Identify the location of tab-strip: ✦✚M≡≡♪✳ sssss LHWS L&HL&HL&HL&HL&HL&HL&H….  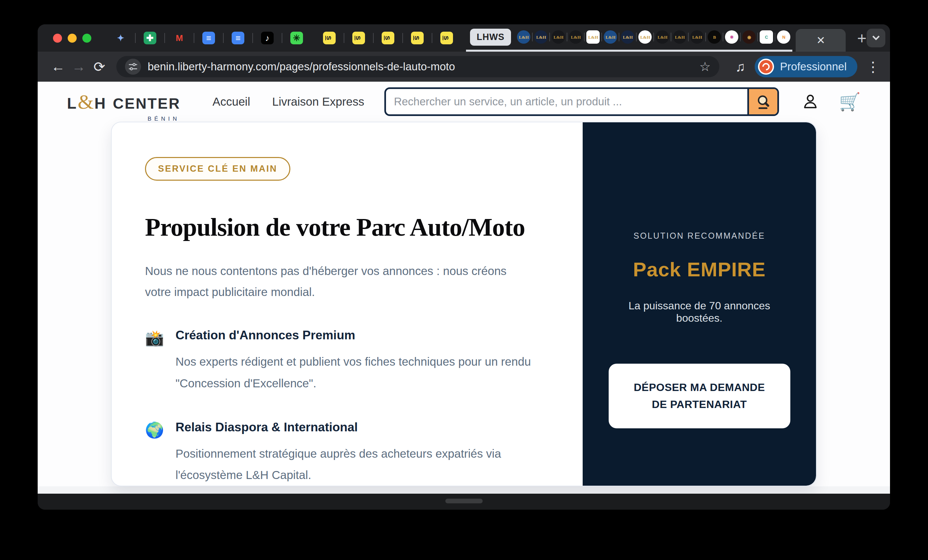
(464, 38).